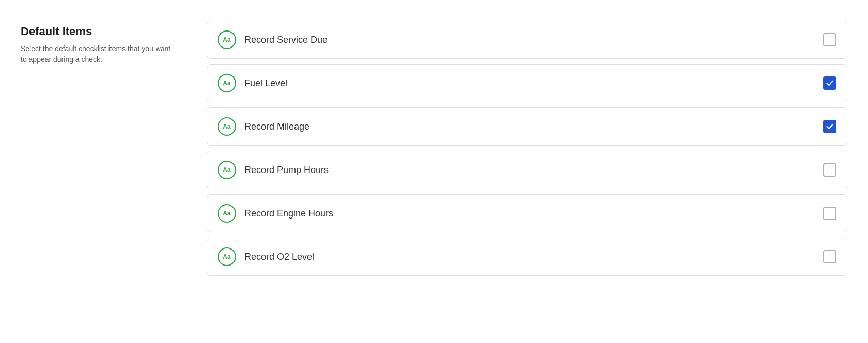 This screenshot has height=343, width=868. What do you see at coordinates (830, 170) in the screenshot?
I see `checkbox-record-pump-hours` at bounding box center [830, 170].